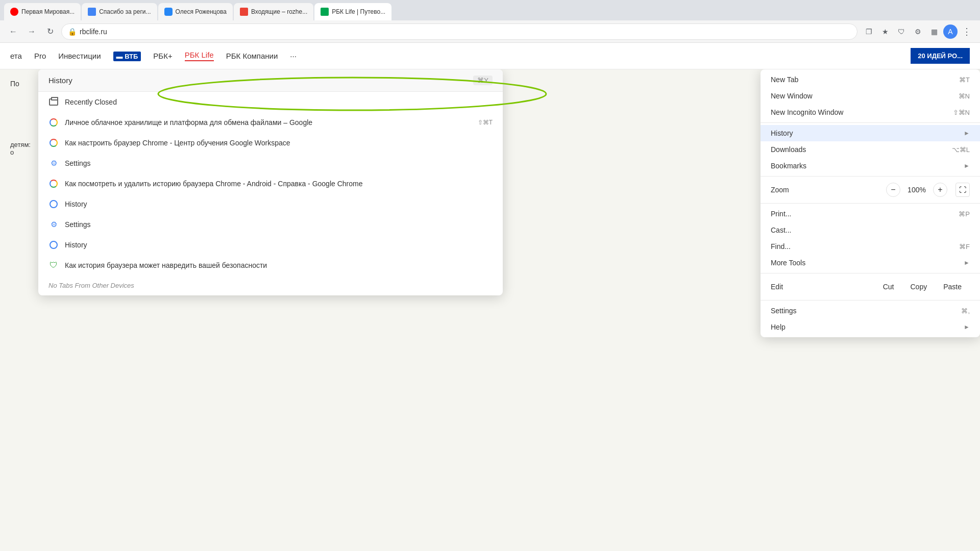  Describe the element at coordinates (919, 287) in the screenshot. I see `copy-button: Copy` at that location.